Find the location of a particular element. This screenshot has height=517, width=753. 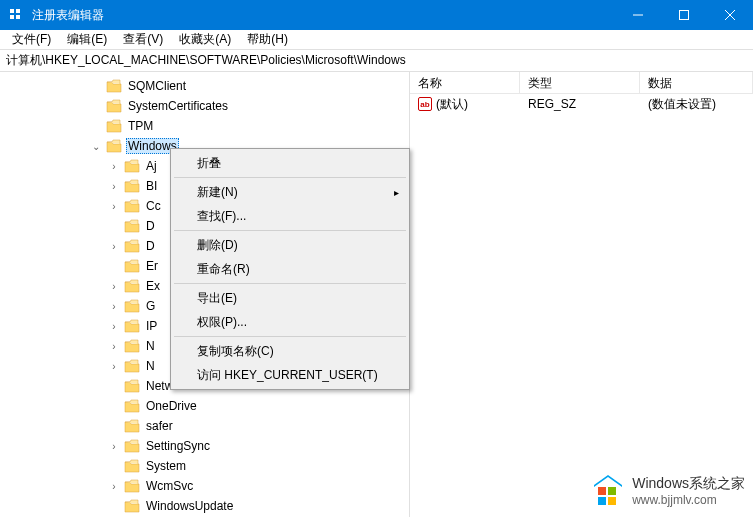

ctx-rename: 重命名(R) is located at coordinates (290, 269).